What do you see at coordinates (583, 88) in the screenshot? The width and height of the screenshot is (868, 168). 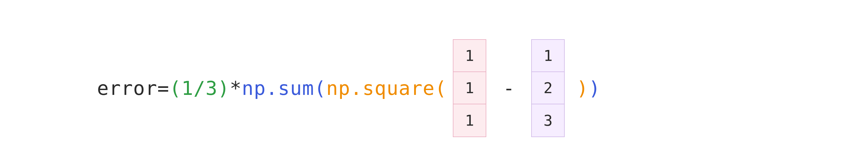 I see `close-paren-square: )` at bounding box center [583, 88].